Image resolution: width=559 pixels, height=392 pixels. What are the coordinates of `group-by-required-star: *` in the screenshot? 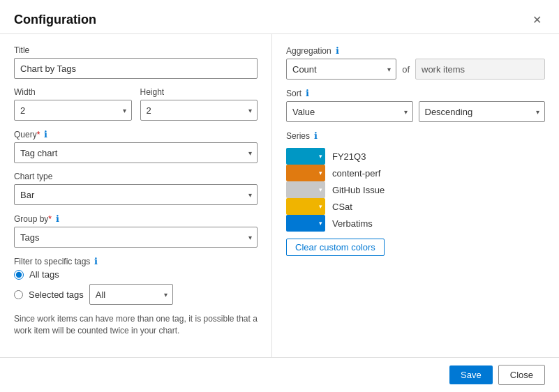 It's located at (50, 219).